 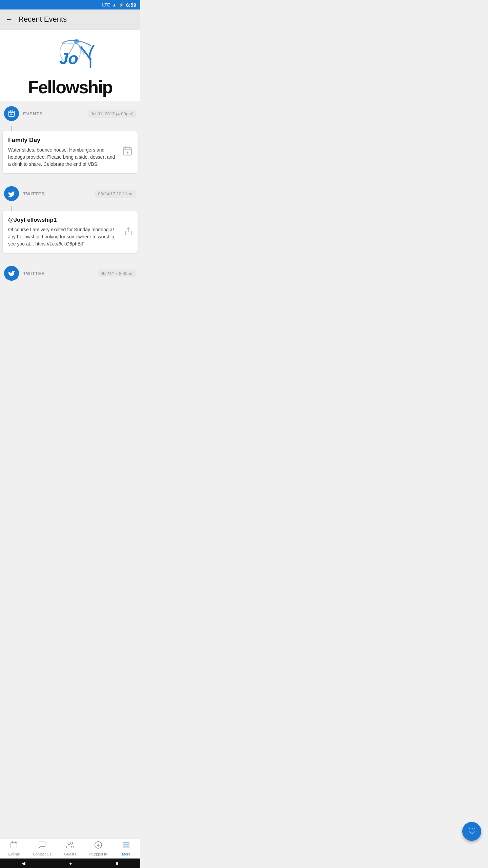 What do you see at coordinates (70, 140) in the screenshot?
I see `event-title: Family Day` at bounding box center [70, 140].